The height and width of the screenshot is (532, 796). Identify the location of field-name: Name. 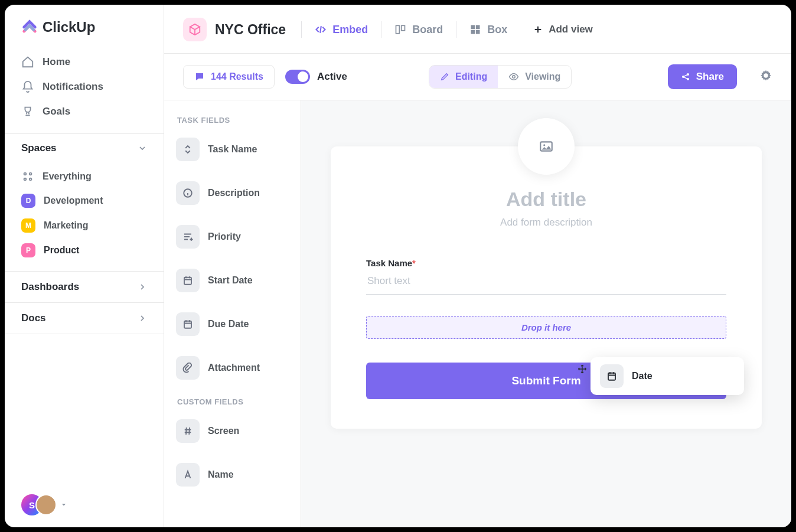
(233, 475).